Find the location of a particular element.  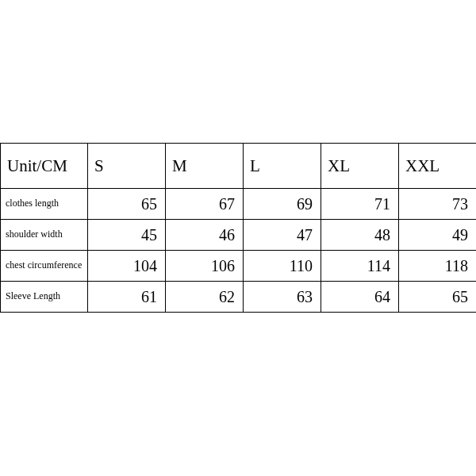

table-row: shoulder width 45 46 47 48 49 is located at coordinates (239, 235).